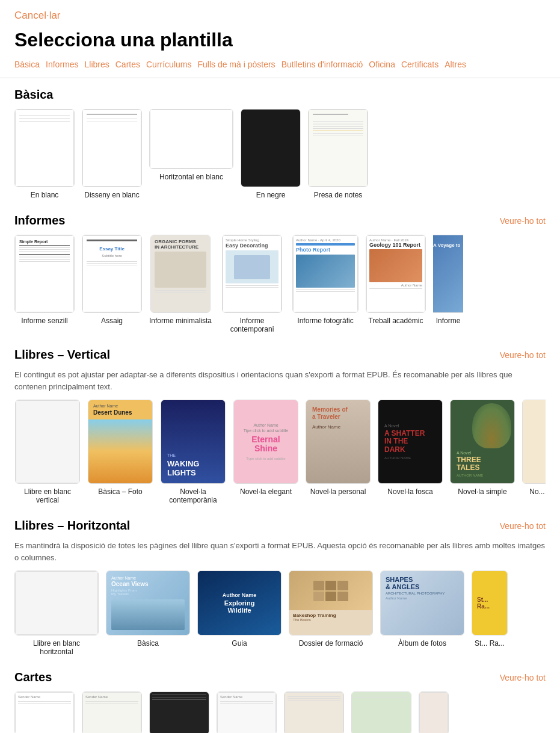  I want to click on tab-butlletins: Butlletins d'informació, so click(325, 64).